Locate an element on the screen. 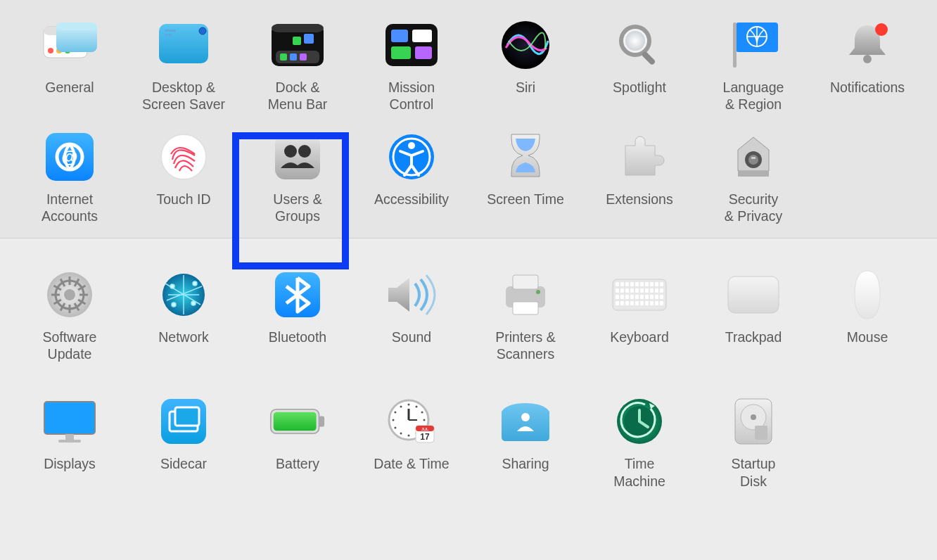  prefpane-printers-scanners: Printers & Scanners is located at coordinates (525, 314).